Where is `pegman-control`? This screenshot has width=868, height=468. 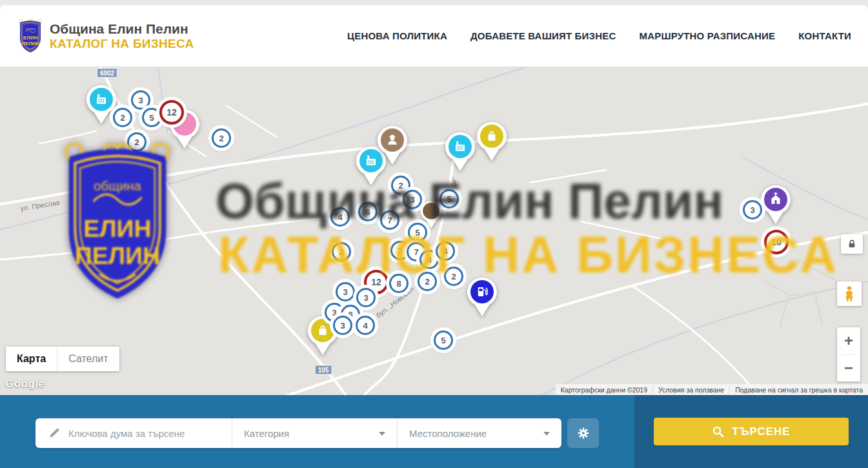
pegman-control is located at coordinates (849, 294).